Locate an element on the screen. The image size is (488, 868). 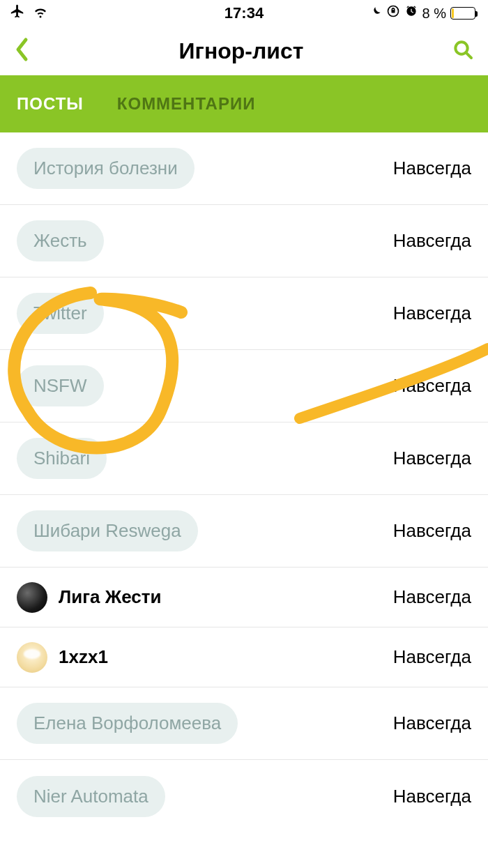
list-item: История болезни Навсегда is located at coordinates (244, 169).